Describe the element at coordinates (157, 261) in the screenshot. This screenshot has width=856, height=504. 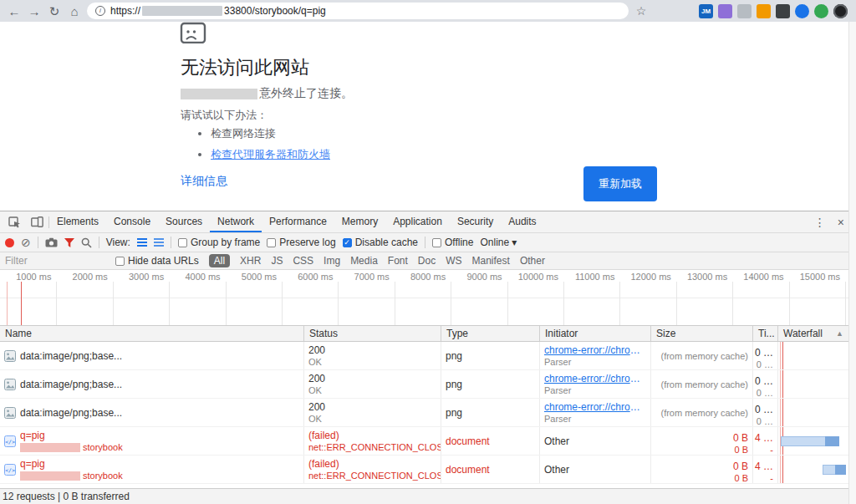
I see `hide-data-urls-checkbox: Hide data URLs` at that location.